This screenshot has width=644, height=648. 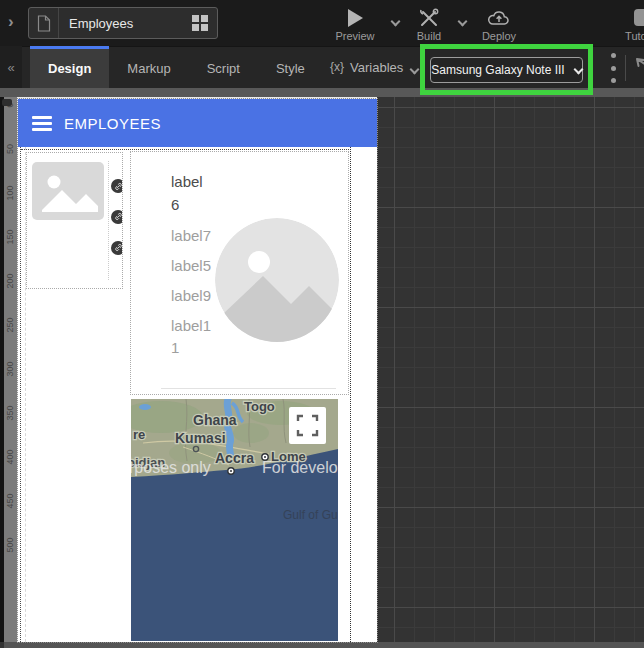 What do you see at coordinates (176, 67) in the screenshot?
I see `editor-tabs: Design Markup Script Style` at bounding box center [176, 67].